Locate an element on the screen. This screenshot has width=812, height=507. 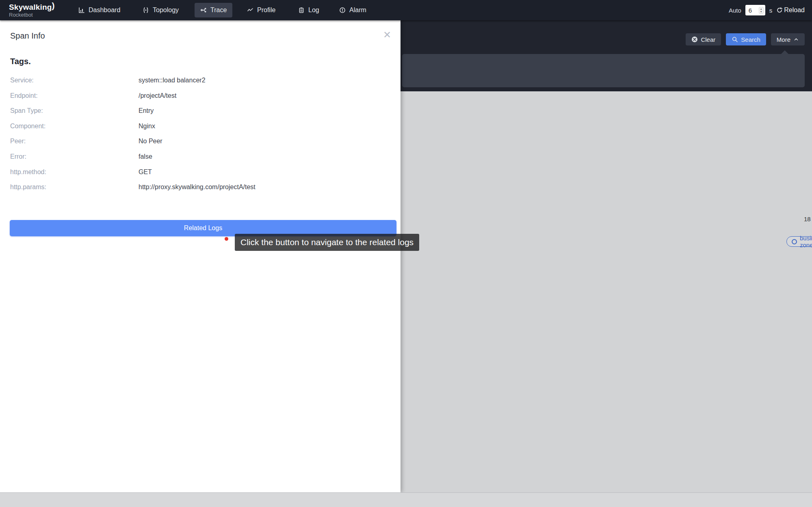
span-field-row: Endpoint:/projectA/test is located at coordinates (200, 97).